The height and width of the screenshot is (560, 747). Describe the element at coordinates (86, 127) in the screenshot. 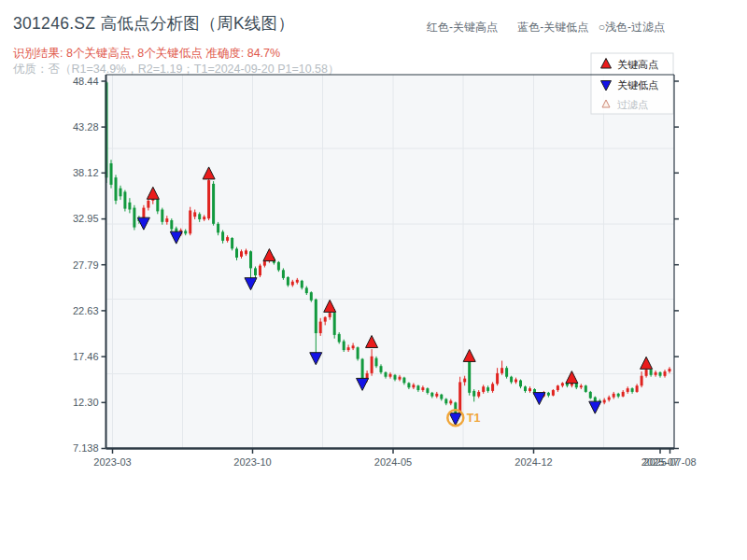

I see `svg-text: 43.28` at that location.